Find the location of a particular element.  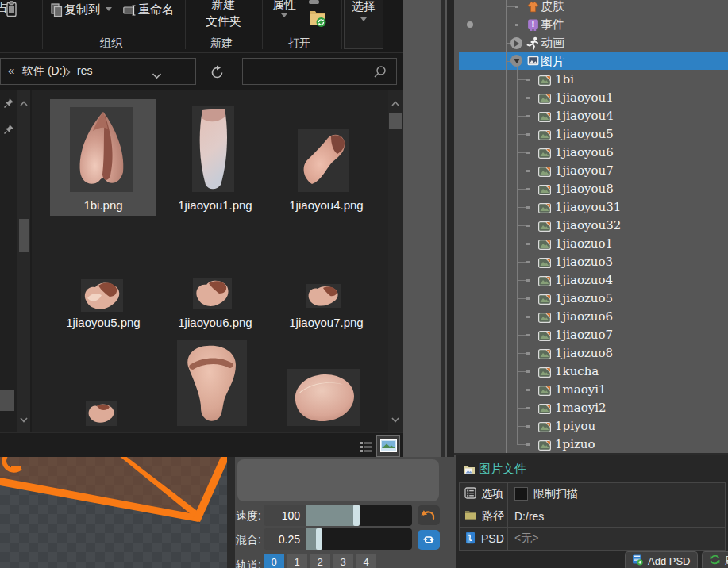

refresh-button: 刷 is located at coordinates (715, 560).